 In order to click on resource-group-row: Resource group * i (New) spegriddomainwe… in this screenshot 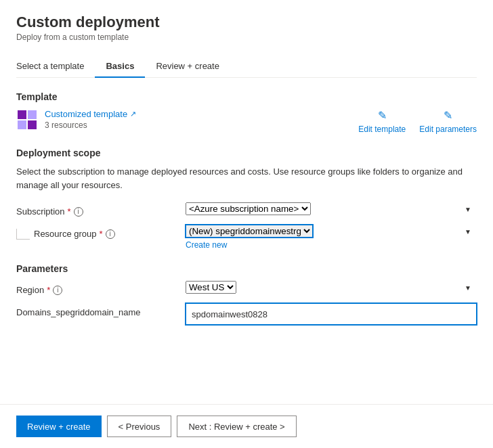, I will do `click(246, 237)`.